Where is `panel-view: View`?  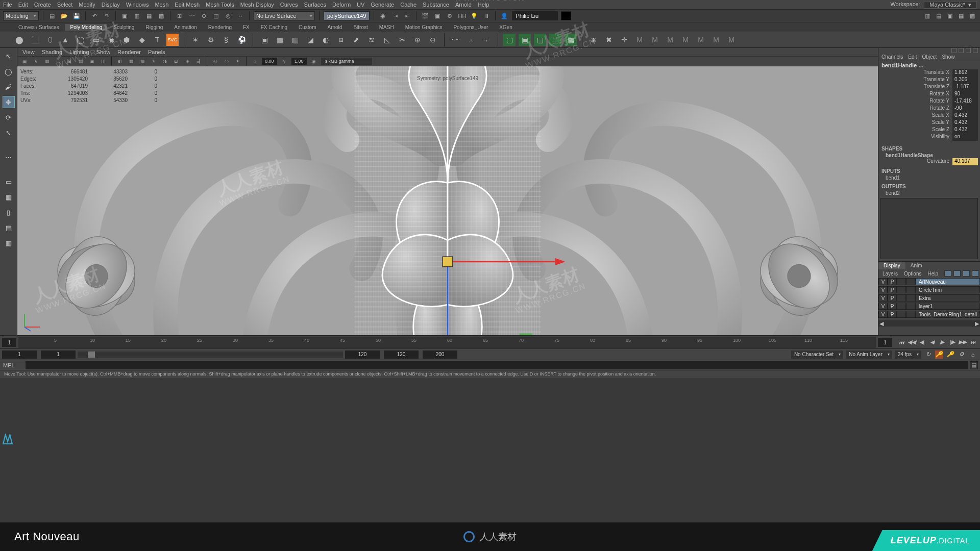
panel-view: View is located at coordinates (29, 52).